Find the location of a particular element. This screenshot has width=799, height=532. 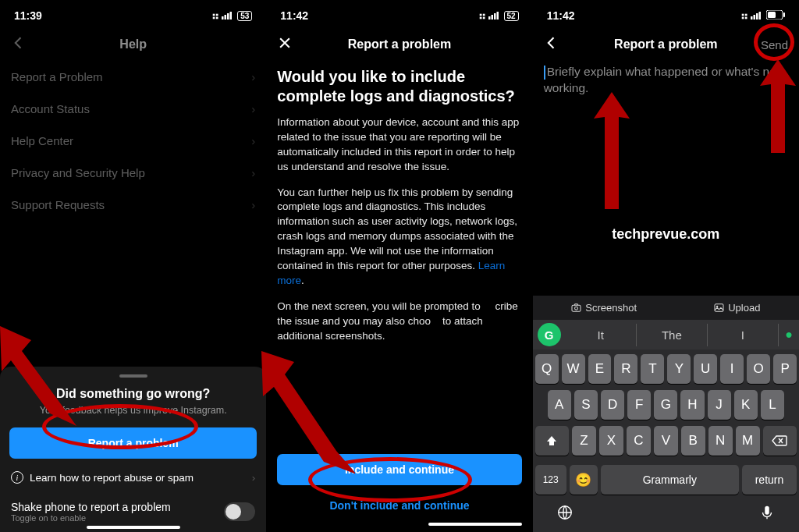

key-j: J is located at coordinates (719, 405).